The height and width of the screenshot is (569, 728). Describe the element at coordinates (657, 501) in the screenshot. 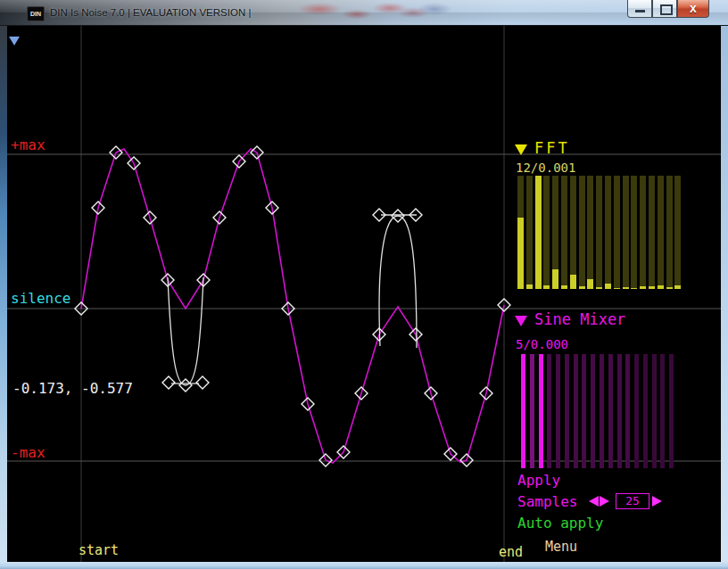

I see `samples-step-icon` at that location.